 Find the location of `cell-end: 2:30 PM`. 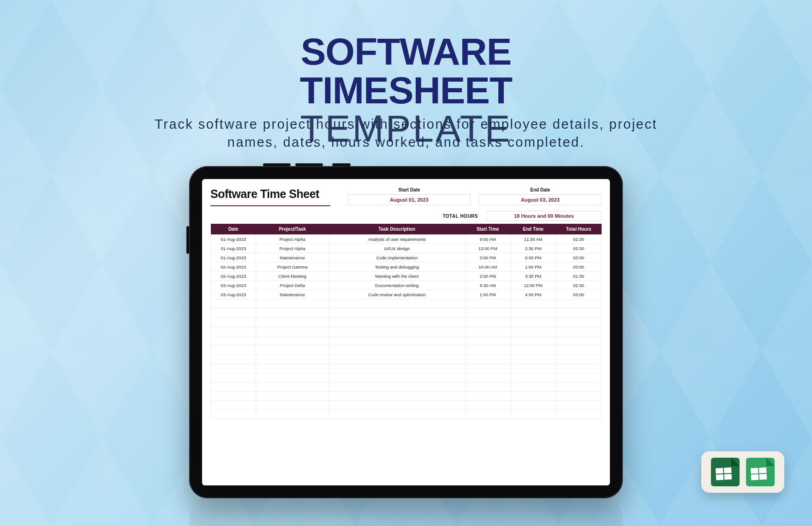

cell-end: 2:30 PM is located at coordinates (533, 249).